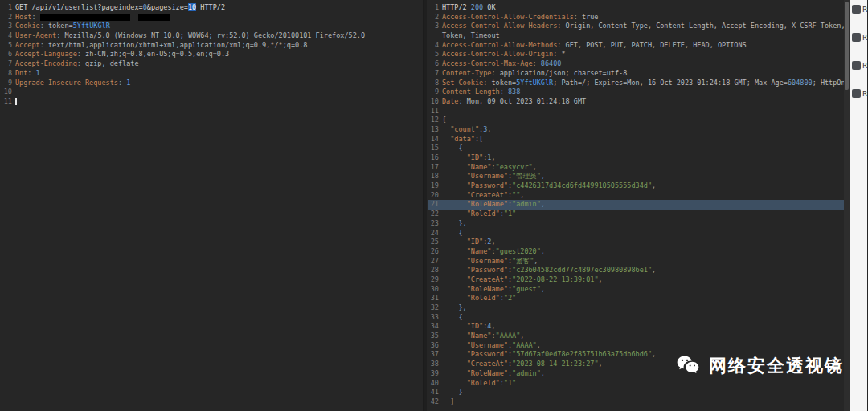  I want to click on code-line: 34 "ID":4,, so click(639, 327).